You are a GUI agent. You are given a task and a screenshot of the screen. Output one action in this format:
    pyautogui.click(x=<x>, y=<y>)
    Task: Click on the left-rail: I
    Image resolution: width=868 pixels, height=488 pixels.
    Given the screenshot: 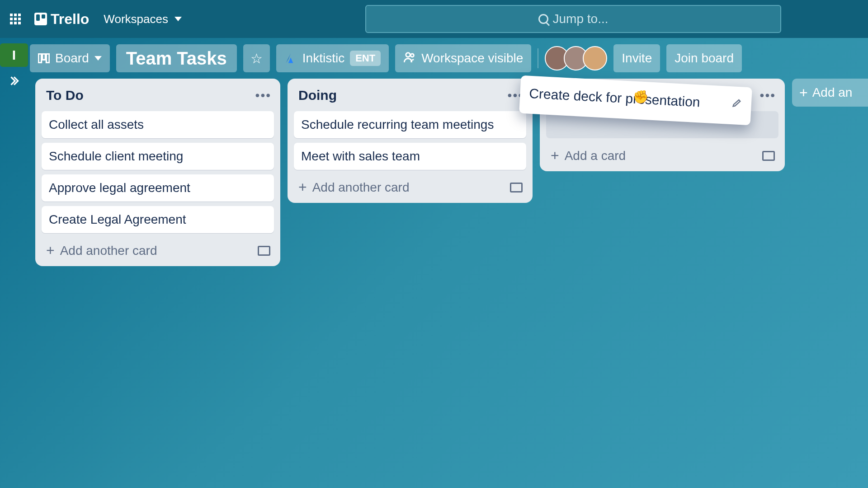 What is the action you would take?
    pyautogui.click(x=14, y=64)
    